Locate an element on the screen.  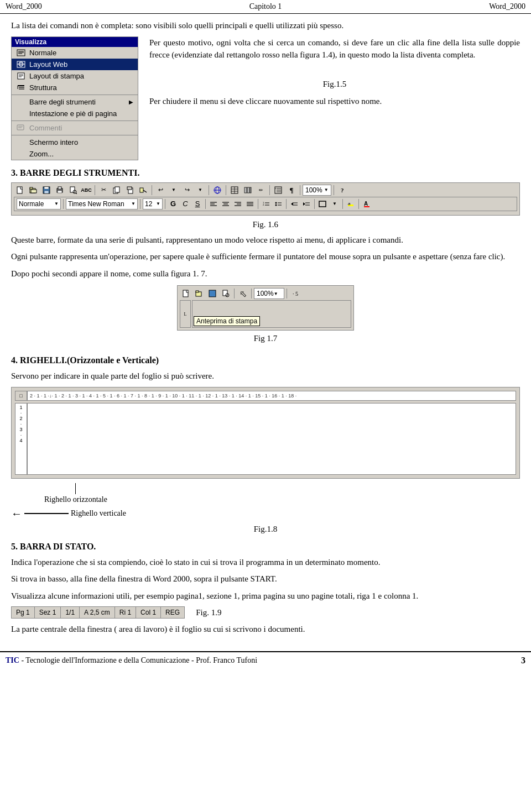
menu-title: Visualizza is located at coordinates (75, 42).